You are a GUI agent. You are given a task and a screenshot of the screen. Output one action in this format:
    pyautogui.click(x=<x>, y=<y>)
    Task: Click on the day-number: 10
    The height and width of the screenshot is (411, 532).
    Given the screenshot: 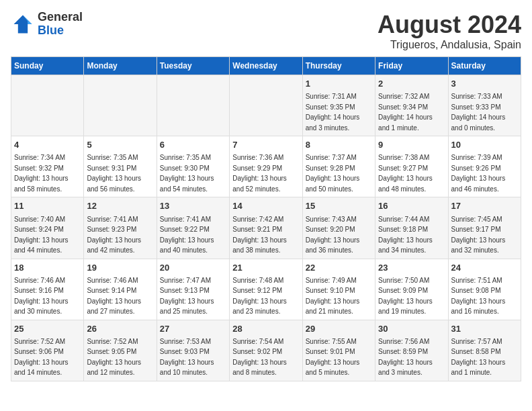 What is the action you would take?
    pyautogui.click(x=485, y=145)
    